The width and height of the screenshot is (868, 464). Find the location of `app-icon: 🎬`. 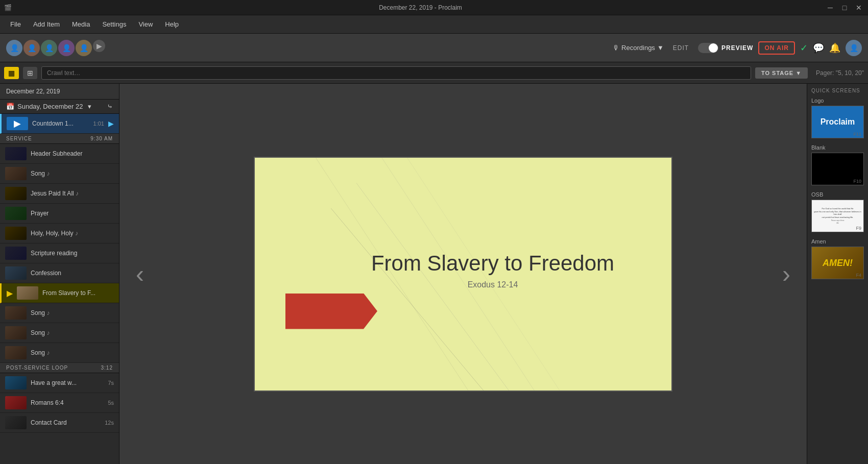

app-icon: 🎬 is located at coordinates (8, 8).